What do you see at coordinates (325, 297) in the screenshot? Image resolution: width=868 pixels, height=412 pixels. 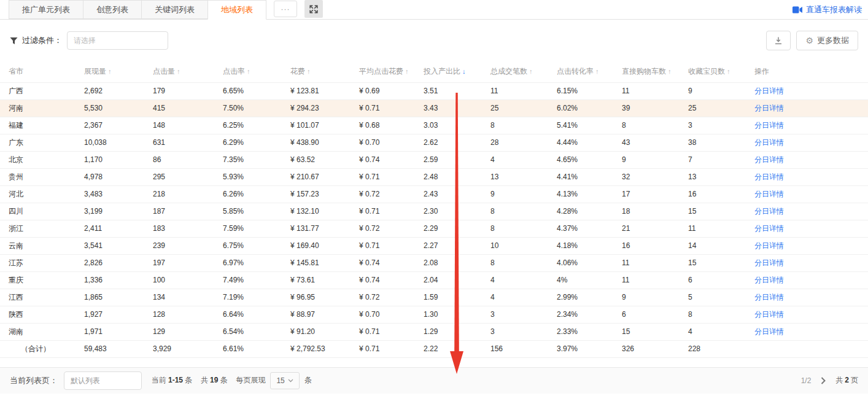 I see `cell-cost: ¥ 96.95` at bounding box center [325, 297].